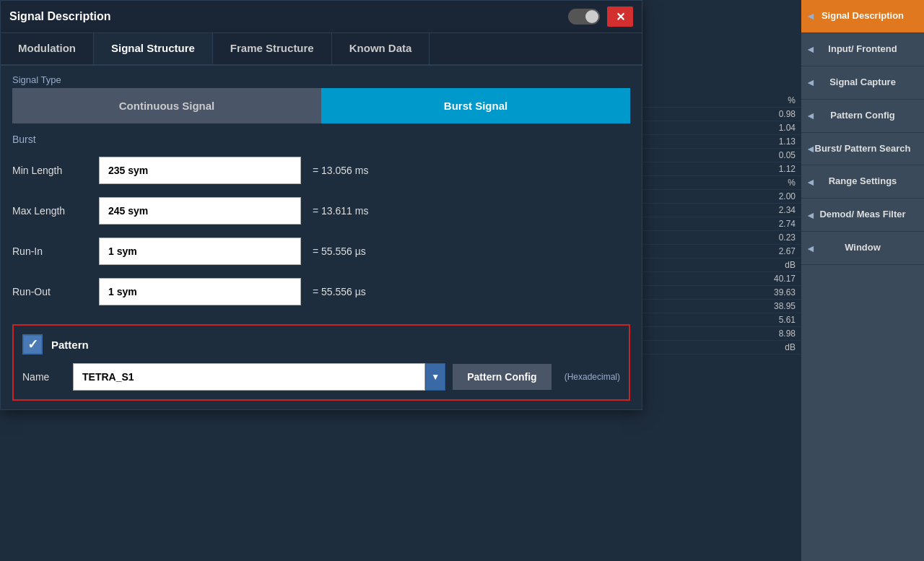 The image size is (924, 561). I want to click on sidebar-item-input-frontend: ◄ Input/ Frontend, so click(863, 50).